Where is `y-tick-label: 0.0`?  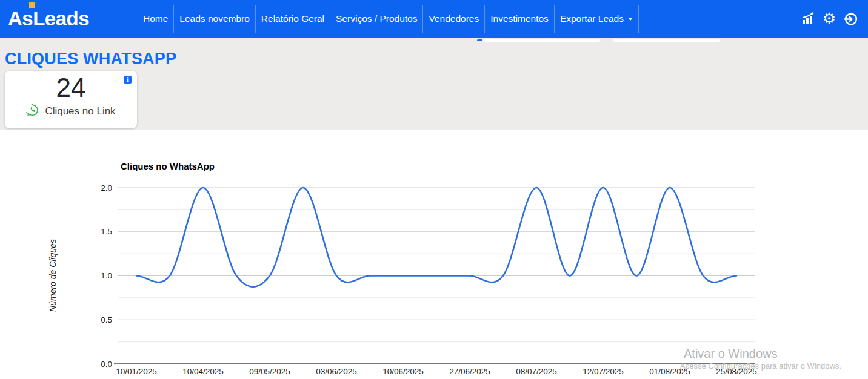 y-tick-label: 0.0 is located at coordinates (107, 364).